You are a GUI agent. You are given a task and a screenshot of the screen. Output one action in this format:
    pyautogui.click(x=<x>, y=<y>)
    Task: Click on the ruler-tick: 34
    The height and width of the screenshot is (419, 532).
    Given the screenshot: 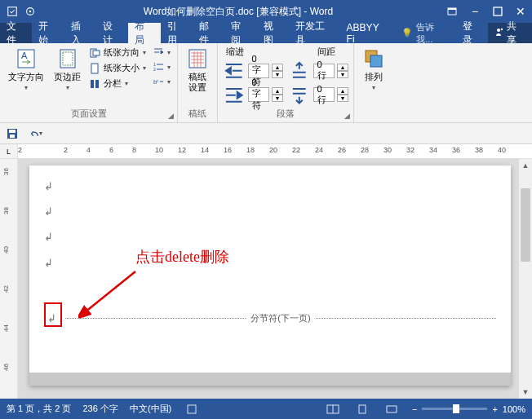 What is the action you would take?
    pyautogui.click(x=433, y=150)
    